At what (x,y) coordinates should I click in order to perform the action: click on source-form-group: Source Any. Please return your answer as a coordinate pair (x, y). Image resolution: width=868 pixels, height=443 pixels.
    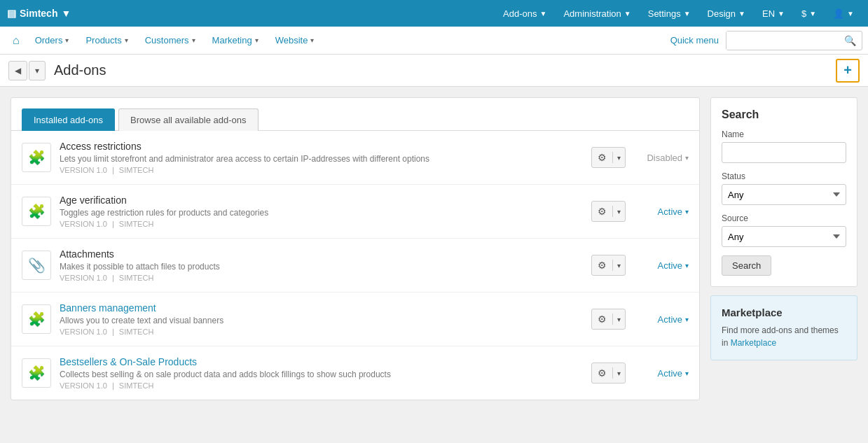
    Looking at the image, I should click on (784, 230).